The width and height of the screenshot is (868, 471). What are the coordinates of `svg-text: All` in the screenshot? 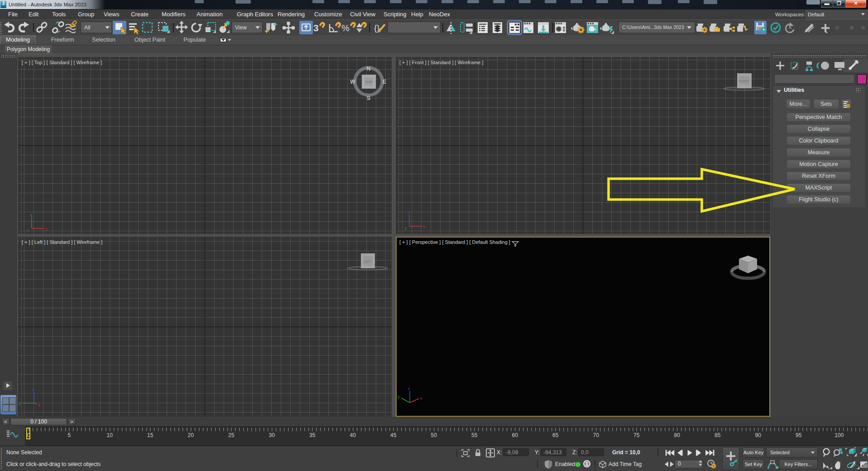 It's located at (87, 28).